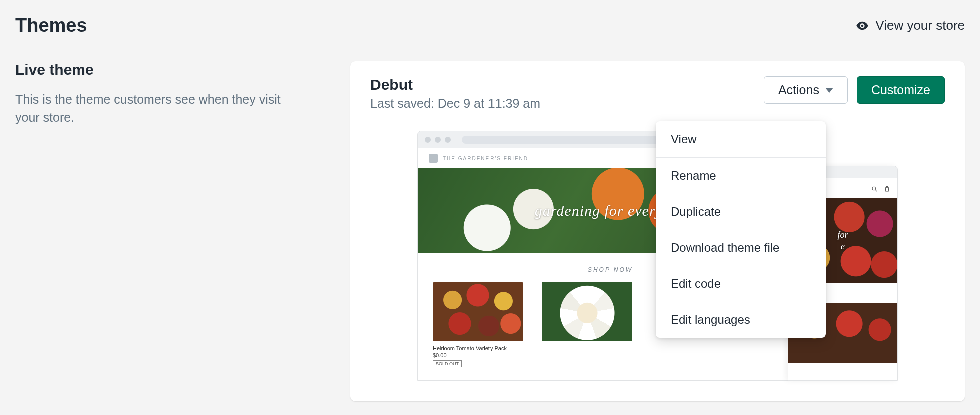 Image resolution: width=980 pixels, height=415 pixels. I want to click on actions-button: Actions, so click(806, 90).